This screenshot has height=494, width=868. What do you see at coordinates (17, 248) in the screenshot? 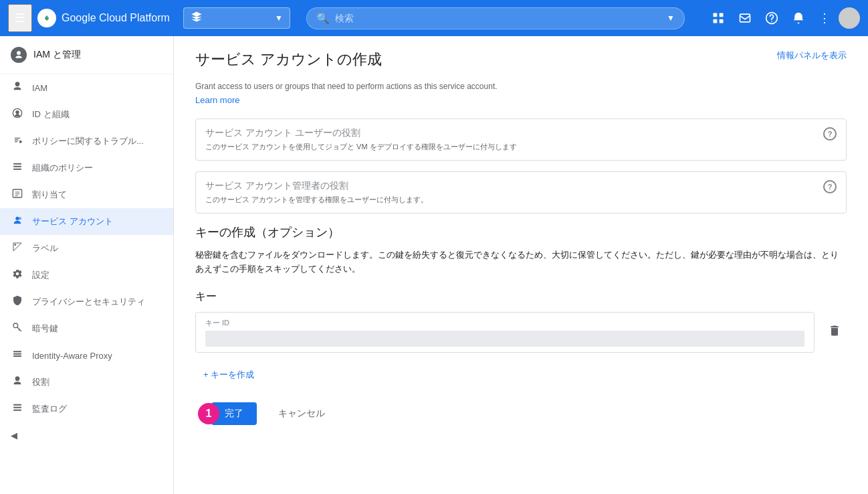
I see `label-icon` at bounding box center [17, 248].